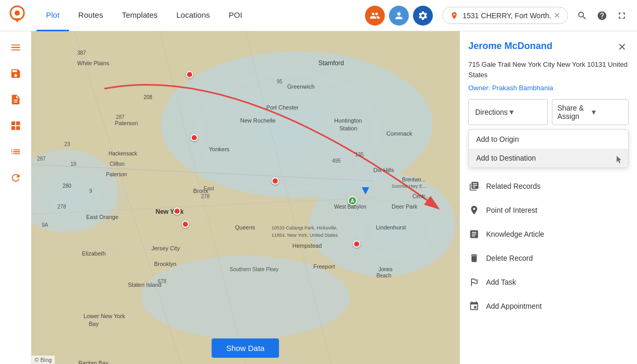 The height and width of the screenshot is (364, 637). I want to click on person-icon-btn, so click(399, 16).